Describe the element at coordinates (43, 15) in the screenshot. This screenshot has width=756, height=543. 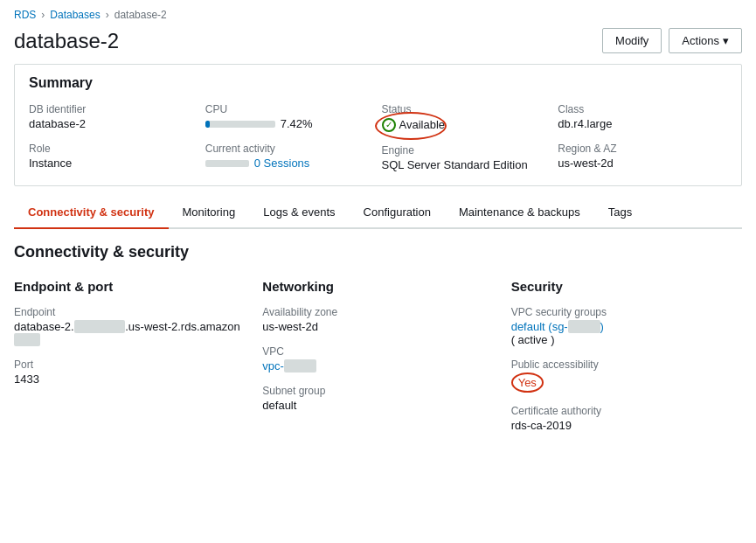
I see `breadcrumb-sep-1: ›` at that location.